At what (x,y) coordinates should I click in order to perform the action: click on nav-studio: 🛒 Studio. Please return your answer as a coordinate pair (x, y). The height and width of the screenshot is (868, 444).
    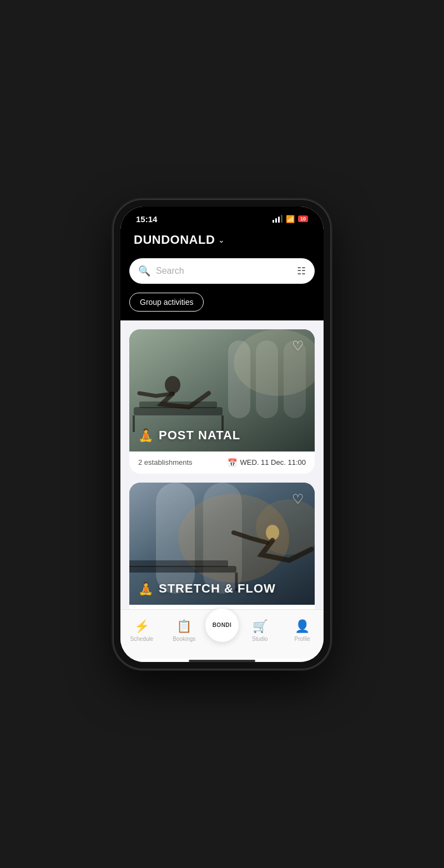
    Looking at the image, I should click on (260, 631).